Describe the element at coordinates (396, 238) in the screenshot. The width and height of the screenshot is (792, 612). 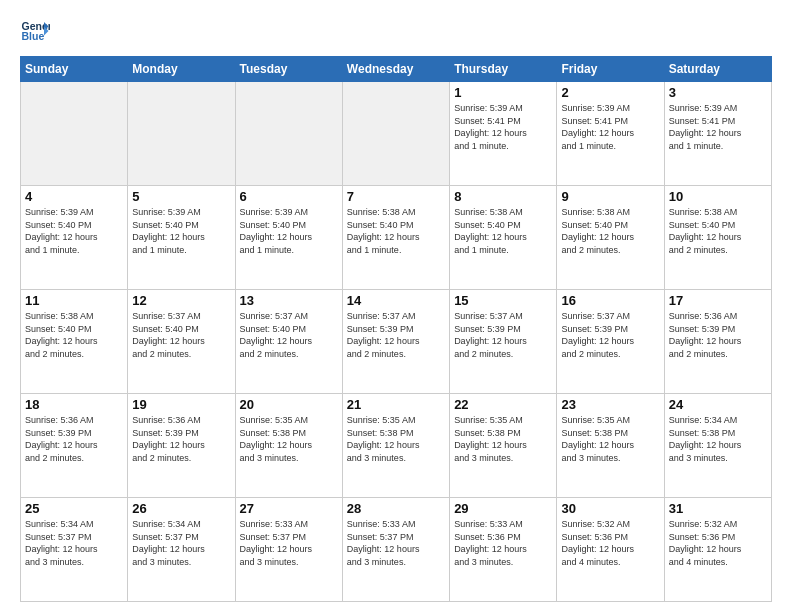
I see `calendar-cell: 7Sunrise: 5:38 AM Sunset: 5:40 PM Daylig…` at that location.